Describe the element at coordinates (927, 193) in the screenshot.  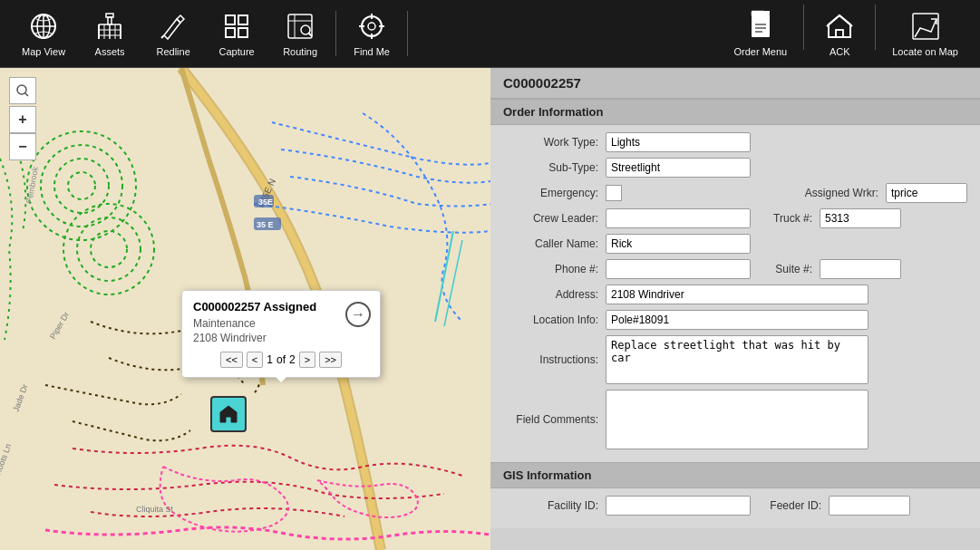
I see `assigned-wrkr-input` at that location.